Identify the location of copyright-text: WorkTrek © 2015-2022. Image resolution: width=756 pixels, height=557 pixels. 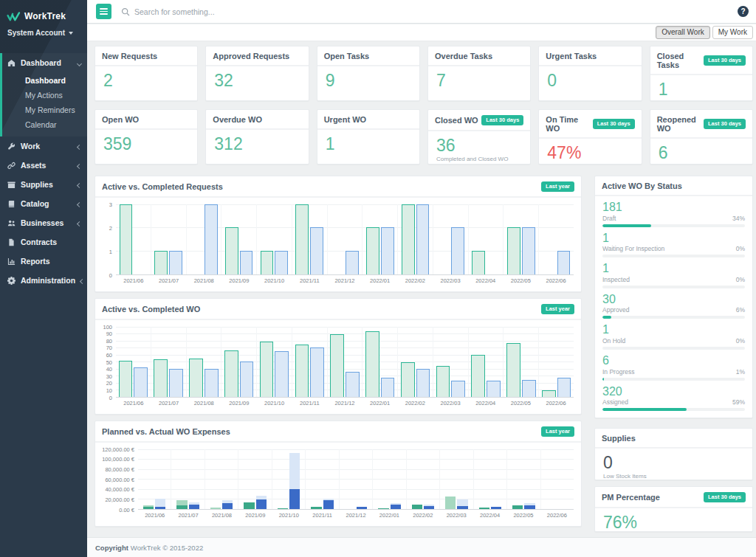
(167, 547).